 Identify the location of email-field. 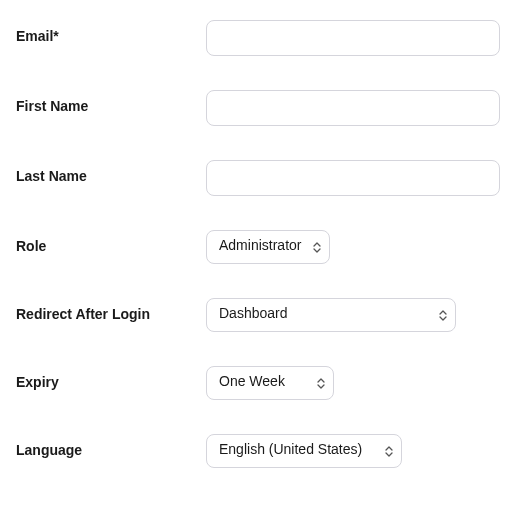
(353, 38).